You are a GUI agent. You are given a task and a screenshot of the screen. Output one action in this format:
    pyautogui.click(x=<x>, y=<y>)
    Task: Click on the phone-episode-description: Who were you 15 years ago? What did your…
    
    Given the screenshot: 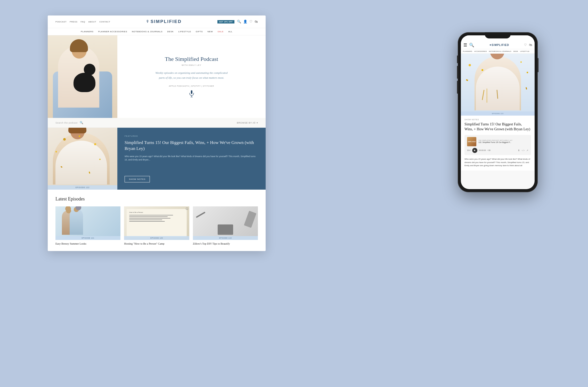 What is the action you would take?
    pyautogui.click(x=498, y=163)
    